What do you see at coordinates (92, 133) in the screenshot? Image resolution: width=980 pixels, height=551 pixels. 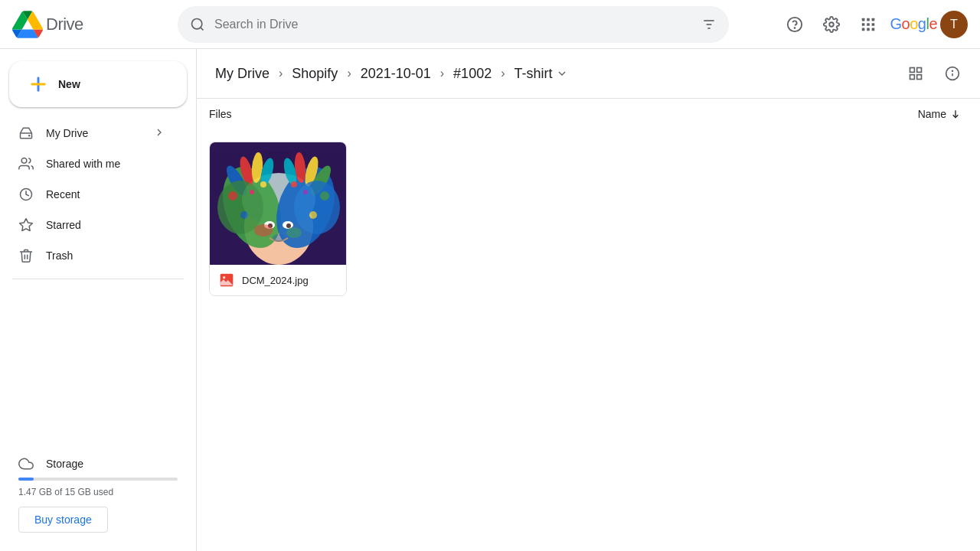 I see `sidebar-item-my-drive: My Drive` at bounding box center [92, 133].